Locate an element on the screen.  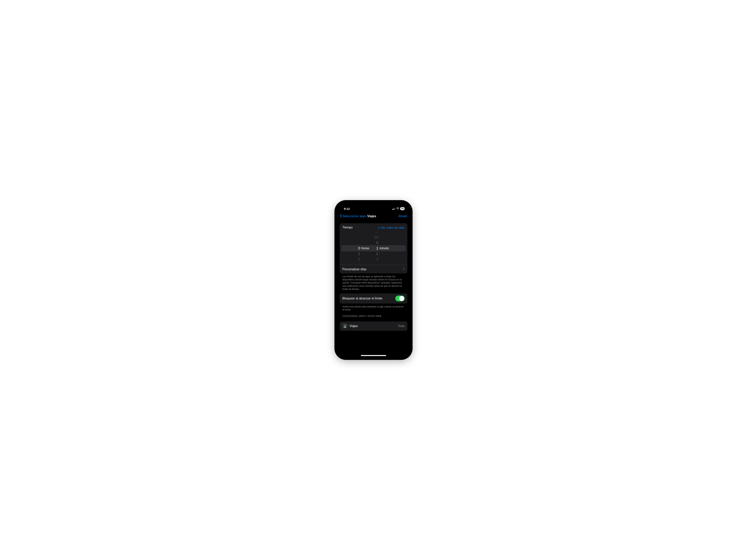
minutes-option: 59 is located at coordinates (376, 237).